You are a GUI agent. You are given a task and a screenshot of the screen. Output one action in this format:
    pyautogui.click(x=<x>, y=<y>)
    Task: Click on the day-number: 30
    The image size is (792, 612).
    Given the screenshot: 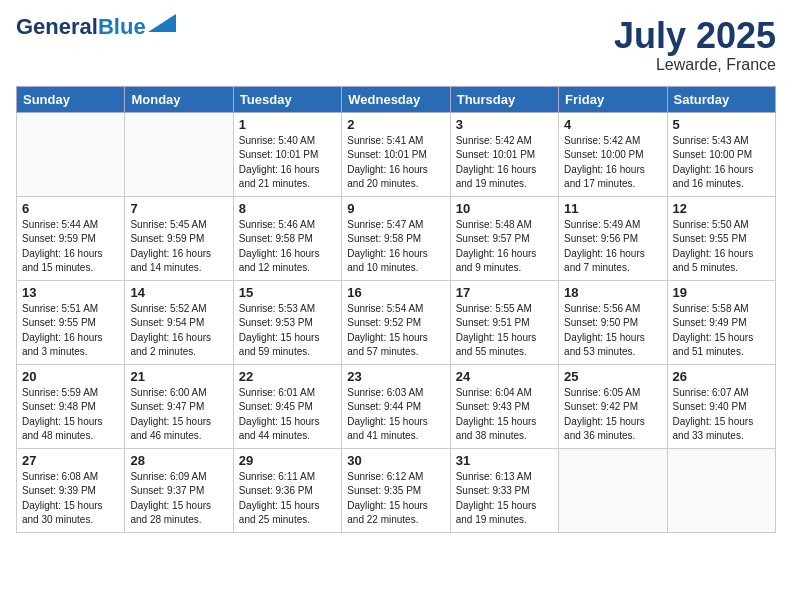 What is the action you would take?
    pyautogui.click(x=396, y=460)
    